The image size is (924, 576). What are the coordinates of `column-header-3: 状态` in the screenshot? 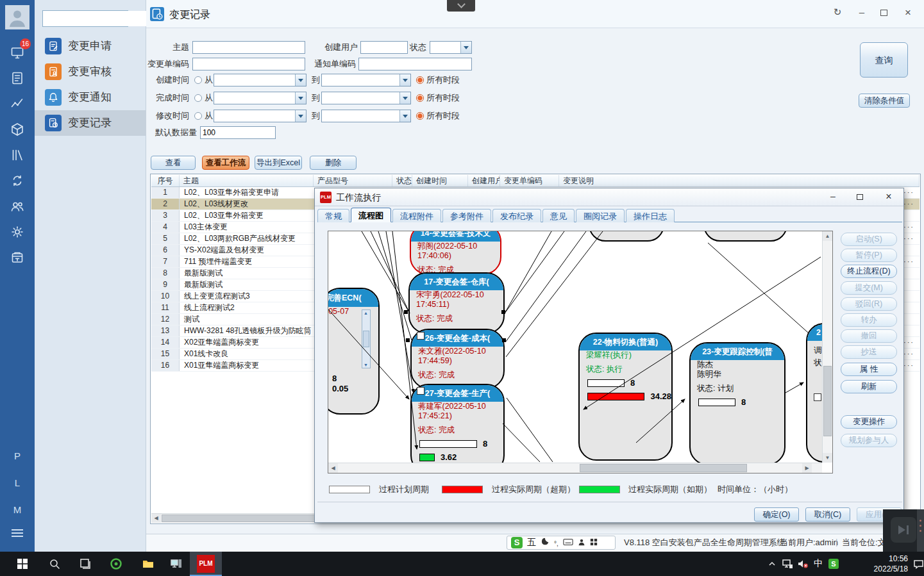 It's located at (403, 181).